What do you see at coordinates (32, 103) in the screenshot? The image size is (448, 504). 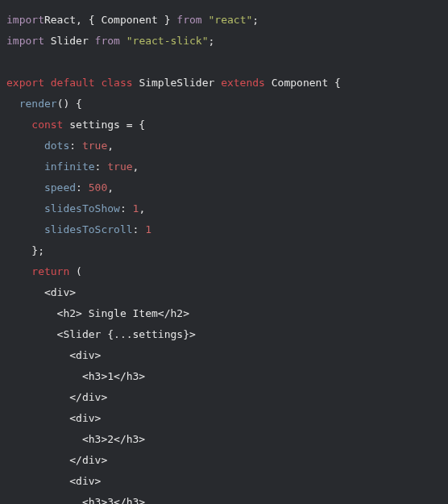 I see `method: render` at bounding box center [32, 103].